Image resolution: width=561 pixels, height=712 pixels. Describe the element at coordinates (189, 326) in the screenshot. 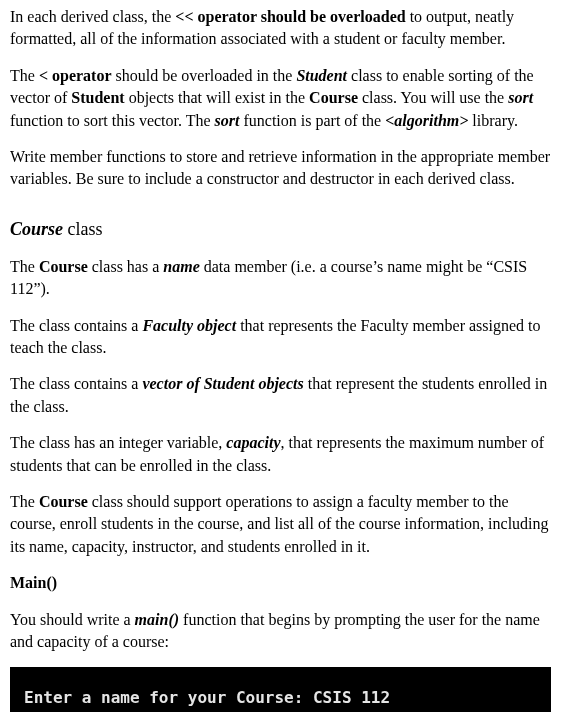

I see `faculty-object: Faculty object` at that location.